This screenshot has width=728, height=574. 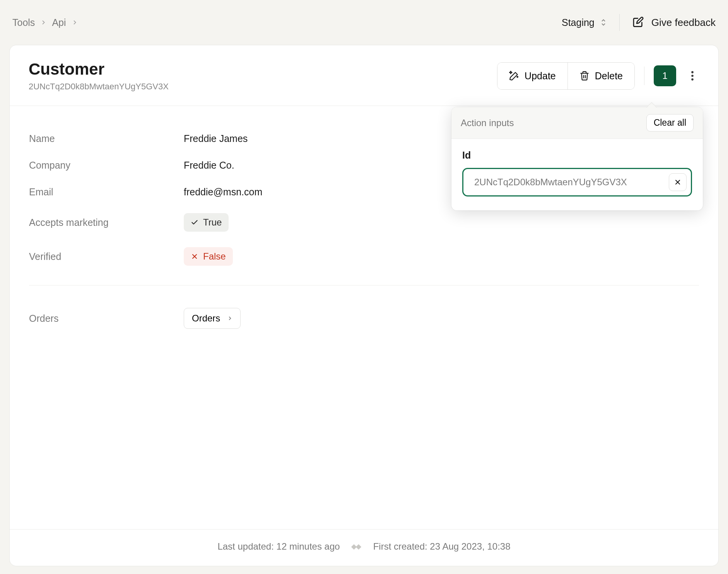 I want to click on field-label: Name, so click(x=106, y=138).